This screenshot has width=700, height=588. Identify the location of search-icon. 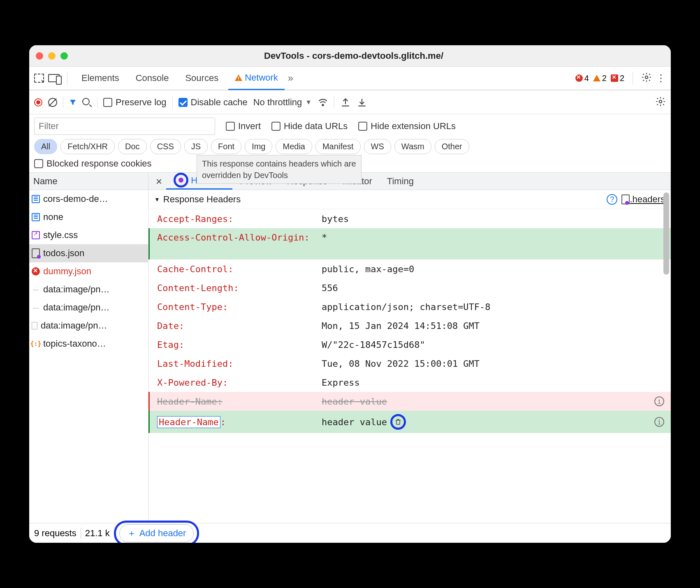
(87, 102).